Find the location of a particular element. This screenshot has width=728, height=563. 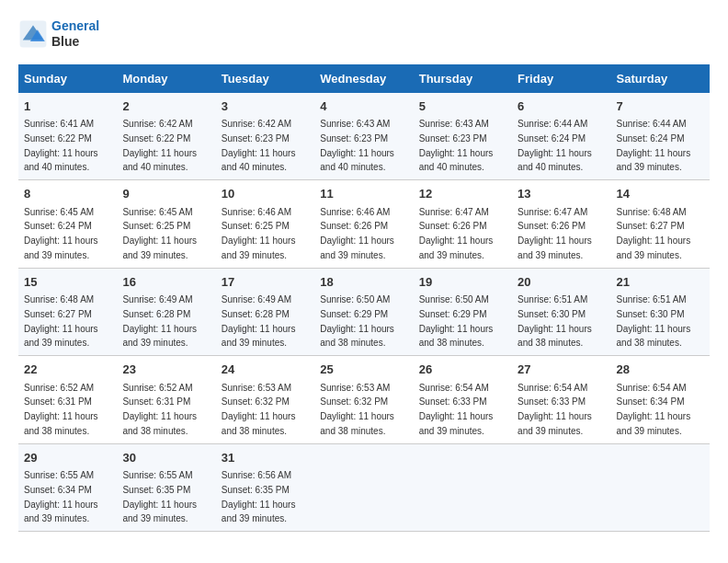

col-header-monday: Monday is located at coordinates (165, 79).